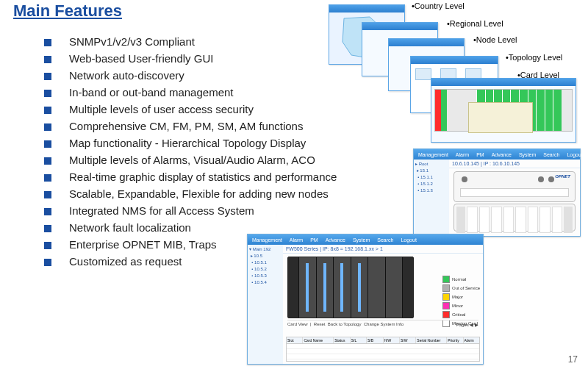  What do you see at coordinates (151, 93) in the screenshot?
I see `bullet-text: In-band or out-band management` at bounding box center [151, 93].